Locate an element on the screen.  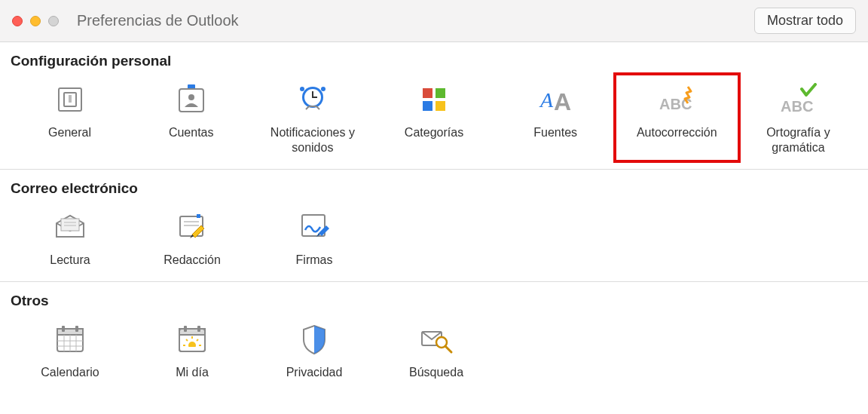
pref-autocorrect: ABC Autocorrección is located at coordinates (677, 118).